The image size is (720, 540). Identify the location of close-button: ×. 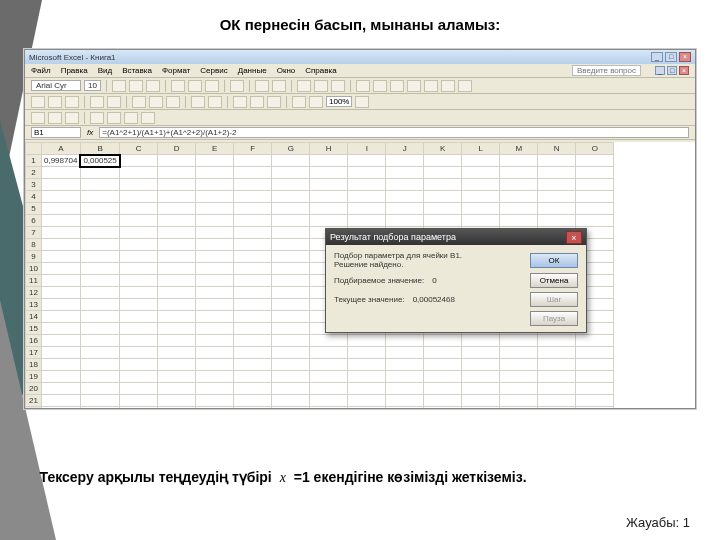
(685, 57).